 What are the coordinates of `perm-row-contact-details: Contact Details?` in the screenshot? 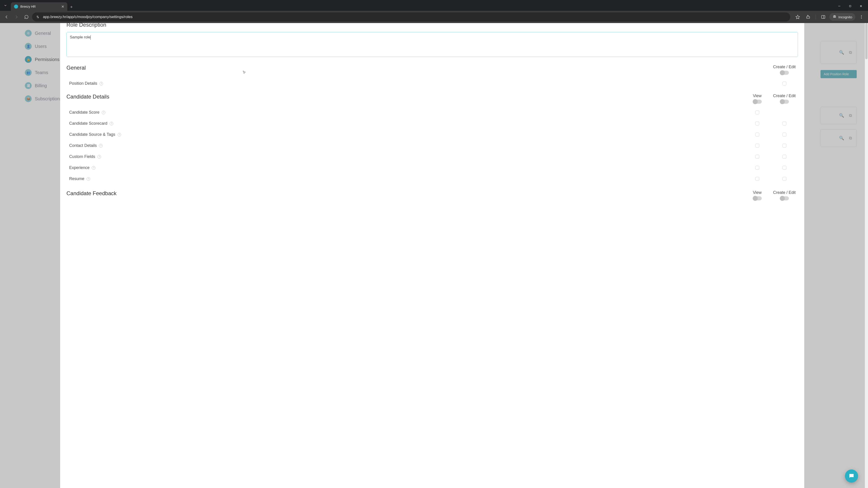 It's located at (432, 145).